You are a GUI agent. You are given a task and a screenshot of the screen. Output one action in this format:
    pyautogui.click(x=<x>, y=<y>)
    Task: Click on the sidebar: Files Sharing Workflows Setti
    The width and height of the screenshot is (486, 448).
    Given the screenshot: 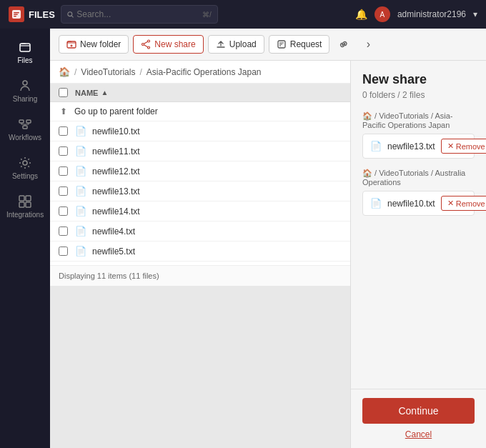 What is the action you would take?
    pyautogui.click(x=25, y=239)
    